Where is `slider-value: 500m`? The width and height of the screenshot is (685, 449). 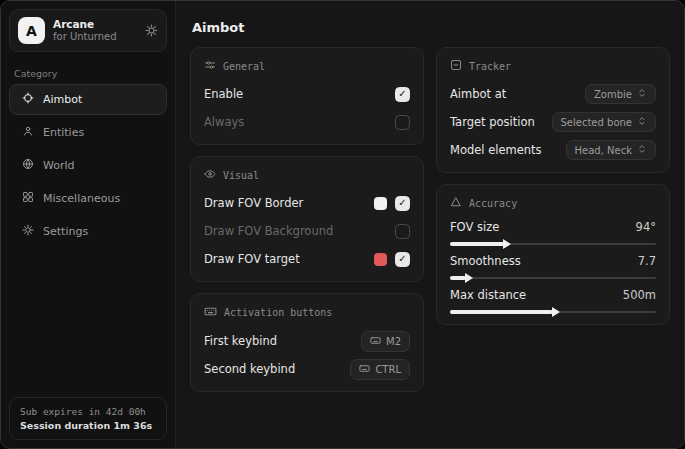
slider-value: 500m is located at coordinates (640, 295).